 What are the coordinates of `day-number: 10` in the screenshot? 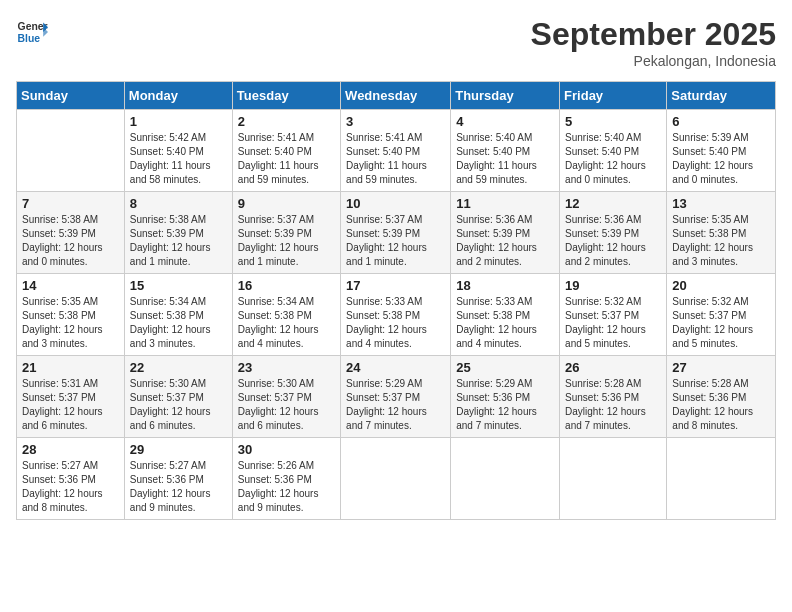 It's located at (396, 204).